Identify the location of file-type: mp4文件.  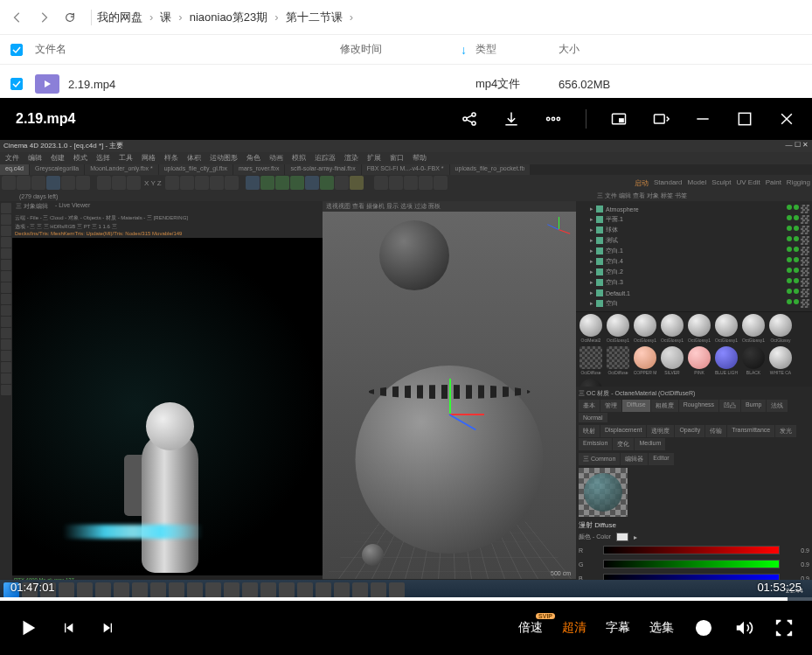
(517, 84).